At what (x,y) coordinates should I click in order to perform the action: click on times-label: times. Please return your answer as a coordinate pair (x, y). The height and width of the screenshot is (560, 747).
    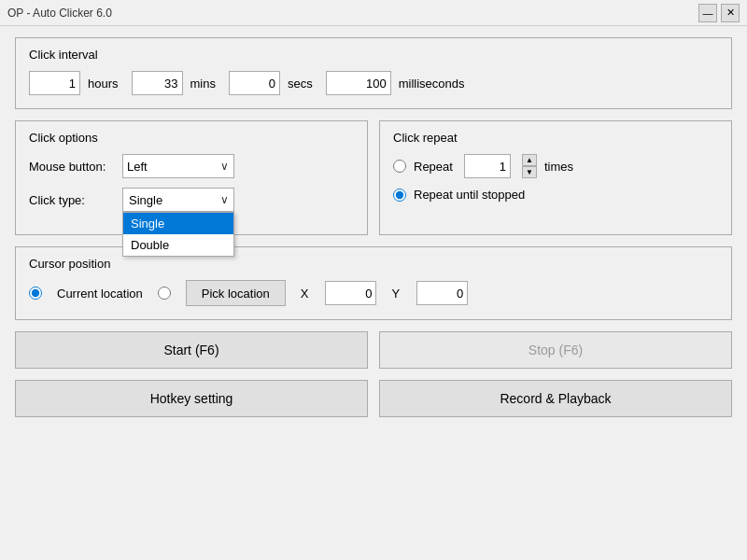
    Looking at the image, I should click on (558, 166).